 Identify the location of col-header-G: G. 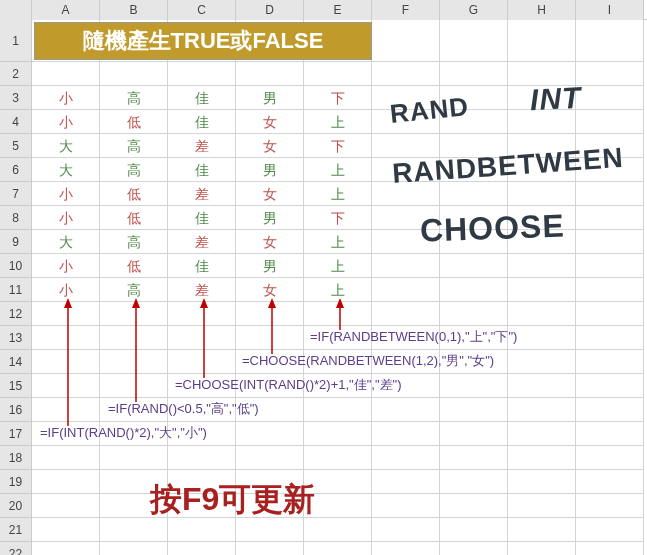
(474, 10).